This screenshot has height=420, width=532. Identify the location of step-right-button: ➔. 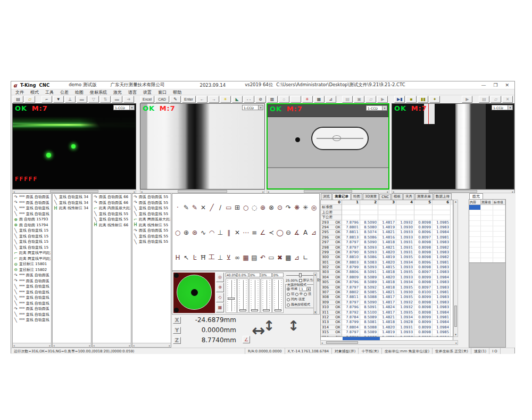
(129, 99).